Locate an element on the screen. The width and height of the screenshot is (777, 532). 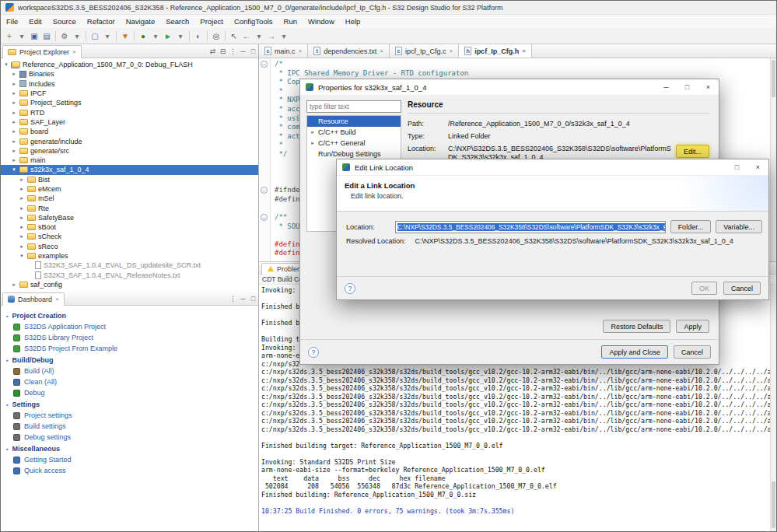
forward-dropdown-icon: ▾ is located at coordinates (284, 36).